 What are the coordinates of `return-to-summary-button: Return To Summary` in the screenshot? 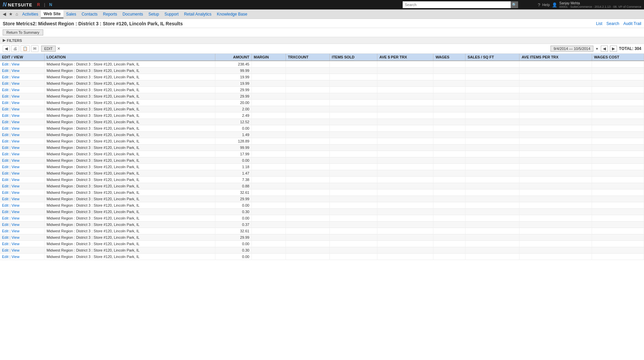 It's located at (23, 32).